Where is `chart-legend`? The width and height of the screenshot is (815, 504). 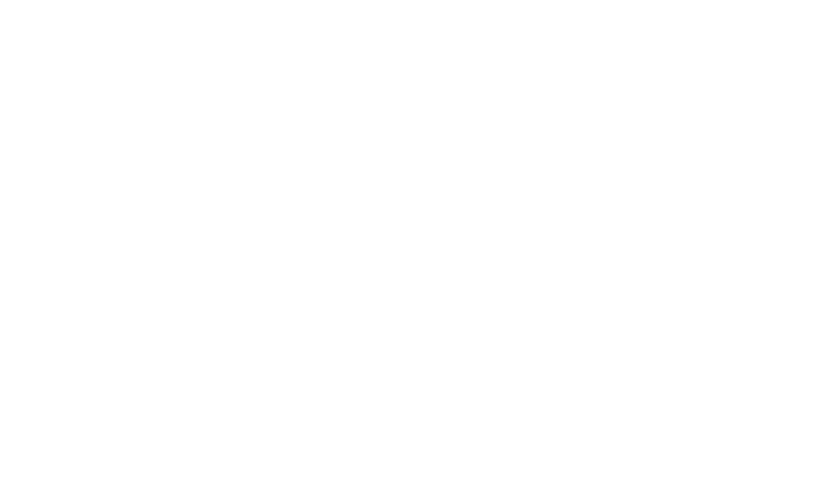 chart-legend is located at coordinates (408, 58).